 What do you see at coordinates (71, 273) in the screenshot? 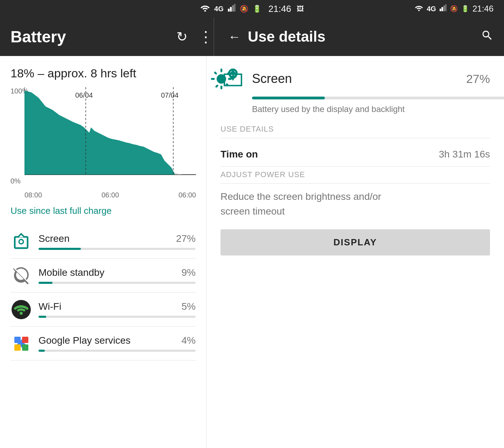
I see `usage-mobile-name: Mobile standby` at bounding box center [71, 273].